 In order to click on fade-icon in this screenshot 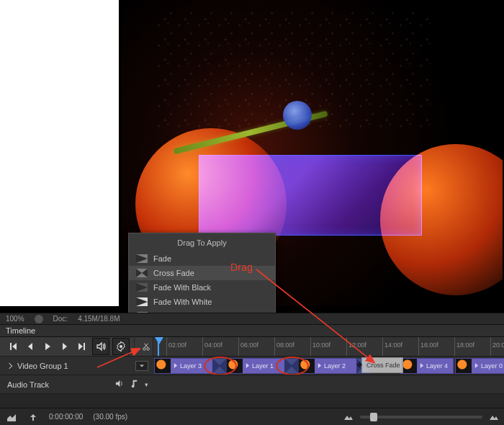, I will do `click(142, 259)`.